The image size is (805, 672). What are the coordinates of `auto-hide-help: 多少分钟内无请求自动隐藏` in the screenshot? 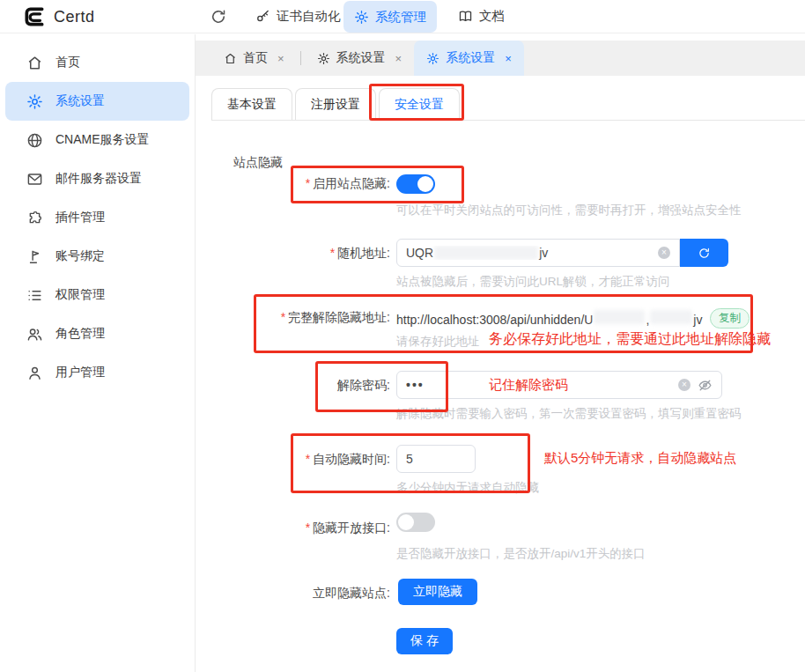 It's located at (468, 488).